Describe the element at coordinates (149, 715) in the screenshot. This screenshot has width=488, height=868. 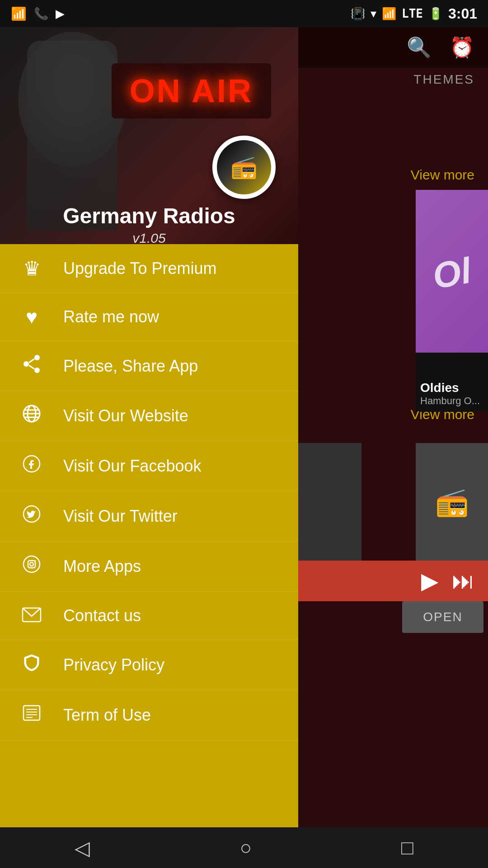
I see `menu-item-terms: Term of Use` at that location.